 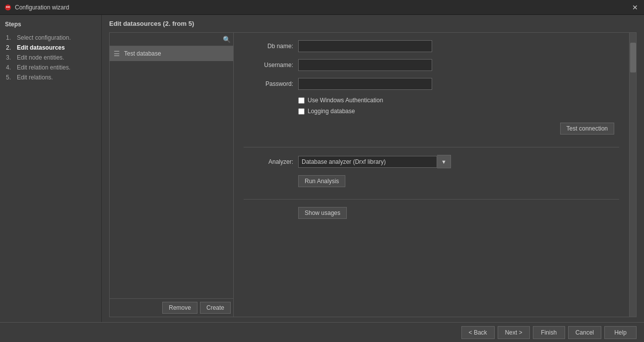 I want to click on analyzer-dropdown-arrow: ▼, so click(x=444, y=162).